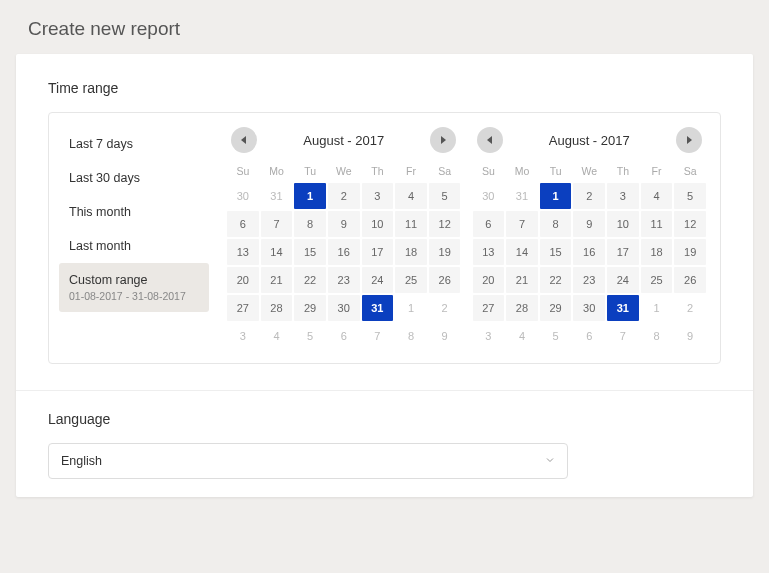  I want to click on preset-last-30-days: Last 30 days, so click(134, 178).